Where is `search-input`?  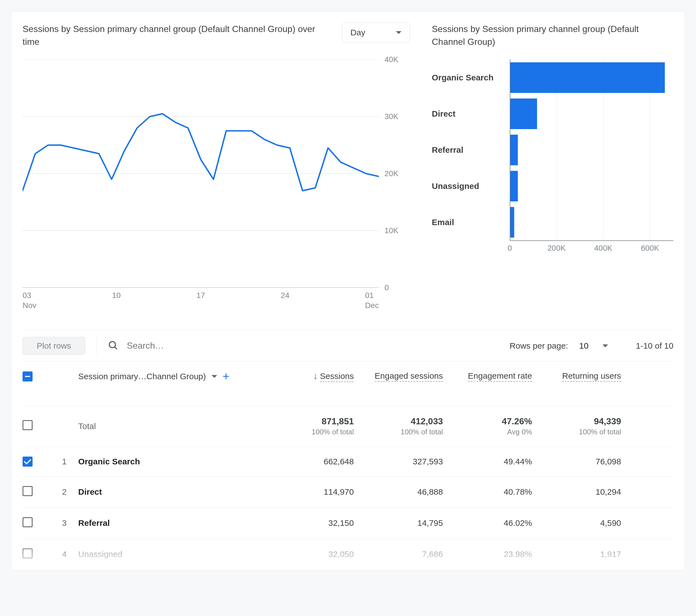
search-input is located at coordinates (313, 346).